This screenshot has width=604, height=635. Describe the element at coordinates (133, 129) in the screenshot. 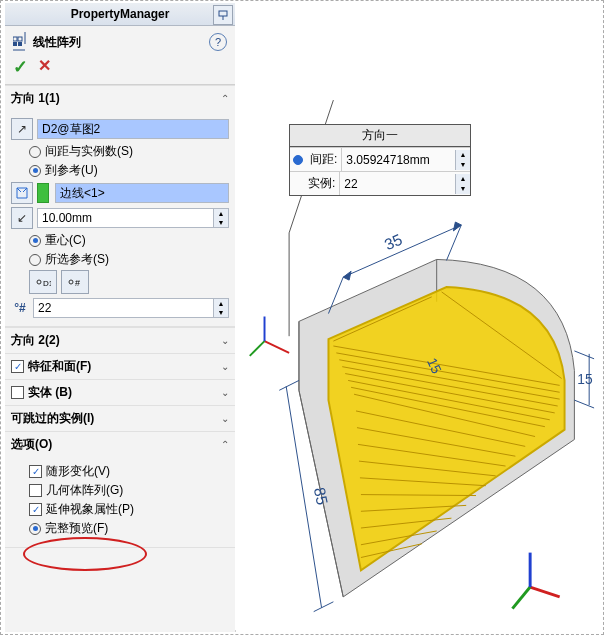

I see `direction1-reference-input: D2@草图2` at that location.